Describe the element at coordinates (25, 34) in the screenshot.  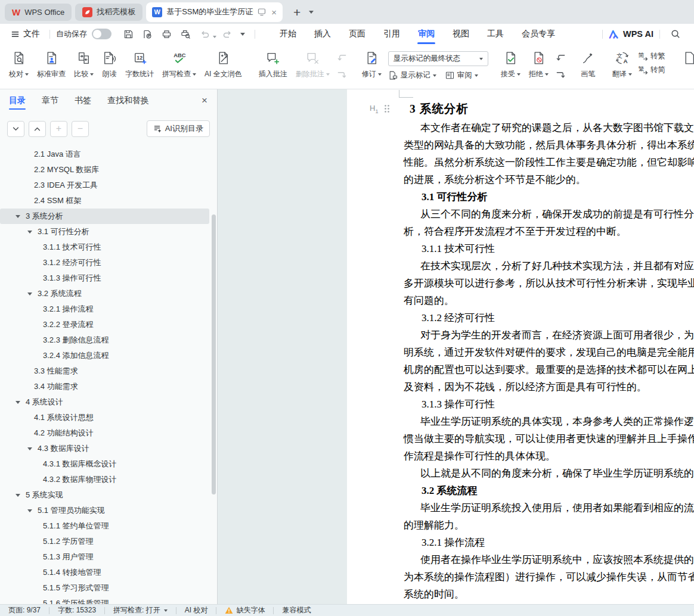
I see `file-menu: 文件` at that location.